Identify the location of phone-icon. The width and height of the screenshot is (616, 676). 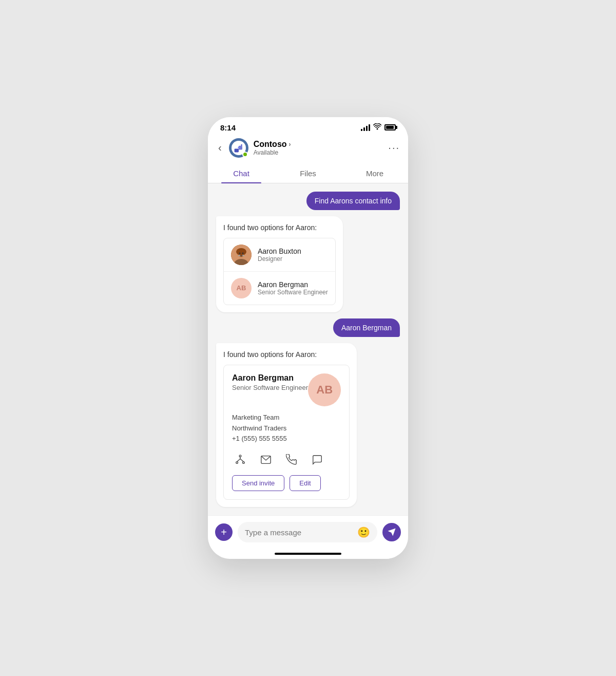
(292, 460).